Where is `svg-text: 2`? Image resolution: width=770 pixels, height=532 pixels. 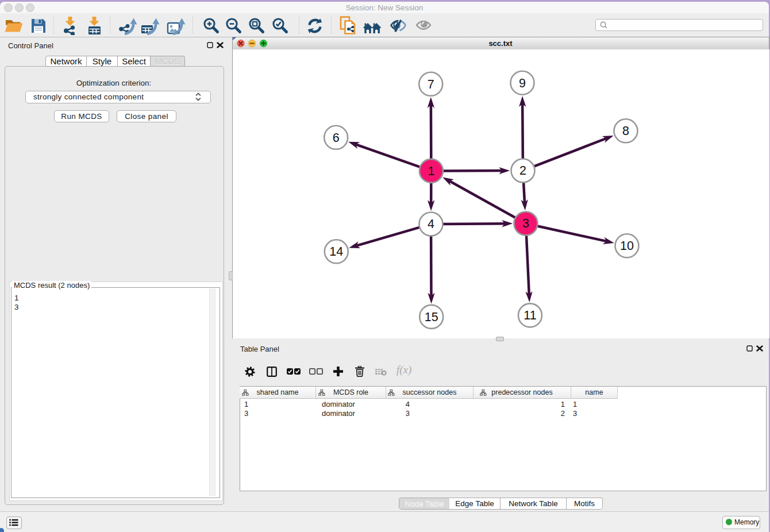 svg-text: 2 is located at coordinates (523, 171).